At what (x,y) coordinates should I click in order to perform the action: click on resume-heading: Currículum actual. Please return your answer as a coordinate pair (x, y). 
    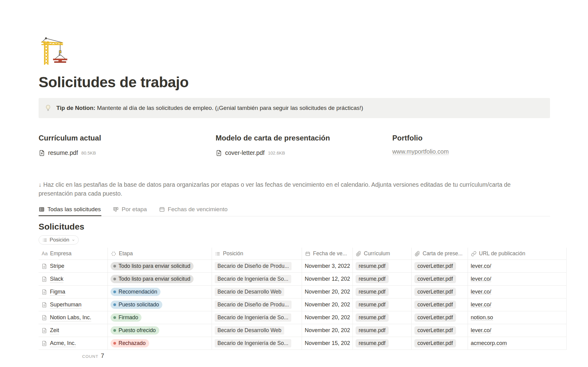
    Looking at the image, I should click on (127, 138).